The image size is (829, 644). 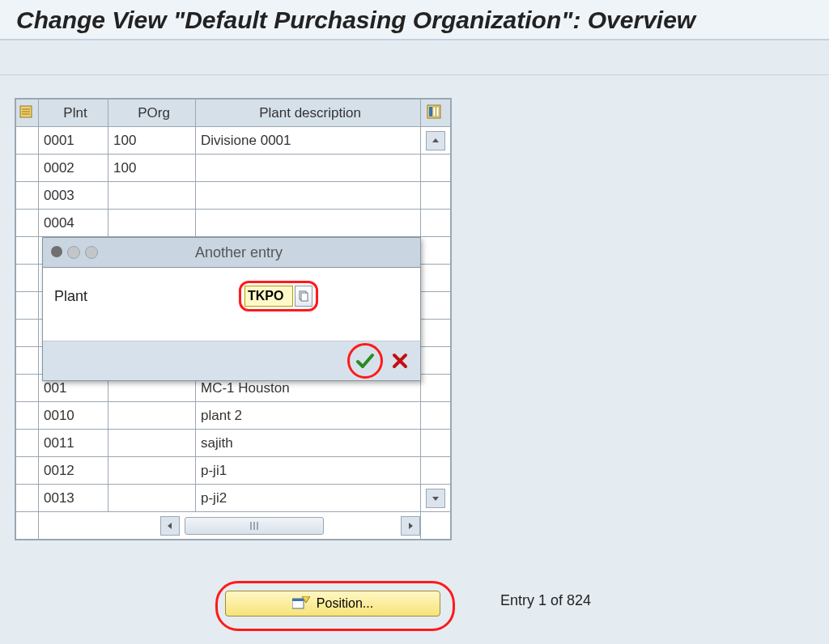 I want to click on table-row: 0001100Divisione 0001, so click(x=233, y=141).